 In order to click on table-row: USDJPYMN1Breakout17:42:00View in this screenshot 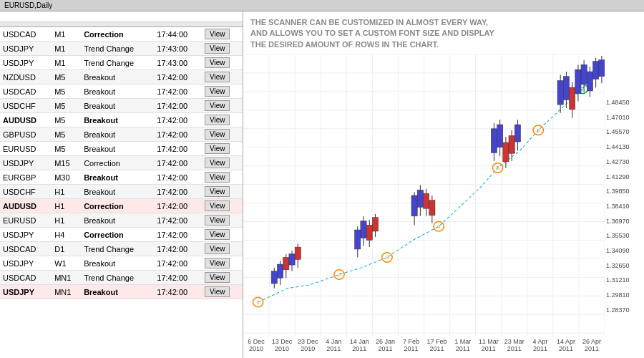, I will do `click(122, 292)`.